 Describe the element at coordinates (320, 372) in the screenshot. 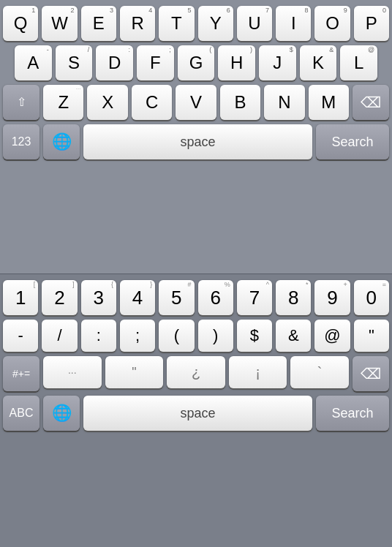

I see `sym-backtick: `` at that location.